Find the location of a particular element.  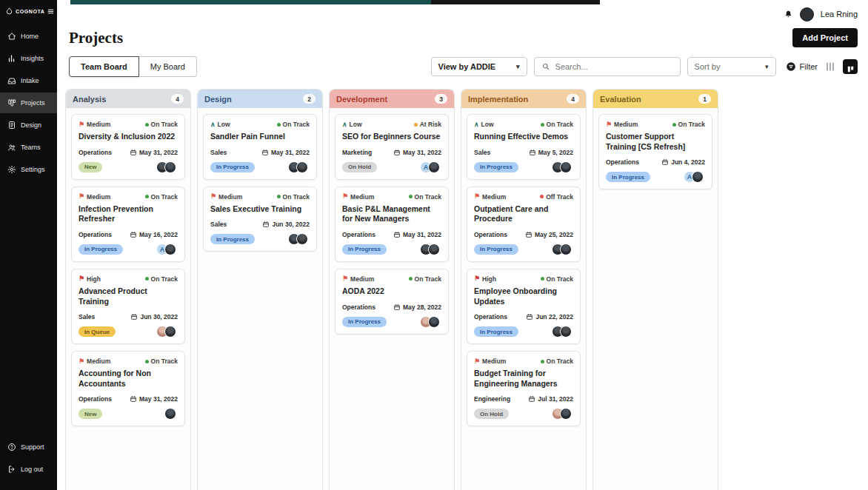

tab-team-board: Team Board is located at coordinates (104, 67).